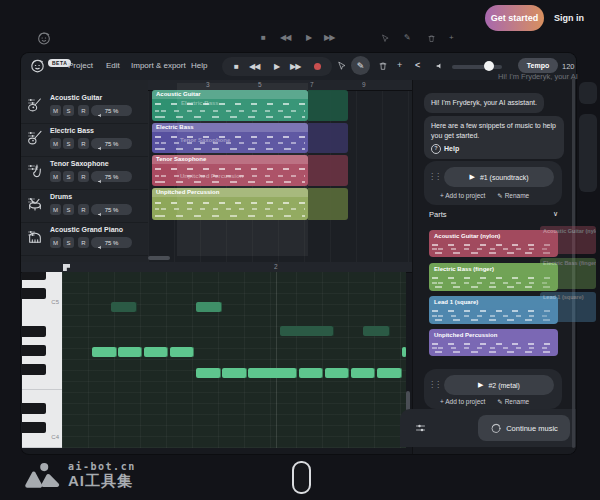 The height and width of the screenshot is (500, 600). What do you see at coordinates (298, 67) in the screenshot?
I see `app-toolbar: BETA Project Edit Import & export Help ■…` at bounding box center [298, 67].